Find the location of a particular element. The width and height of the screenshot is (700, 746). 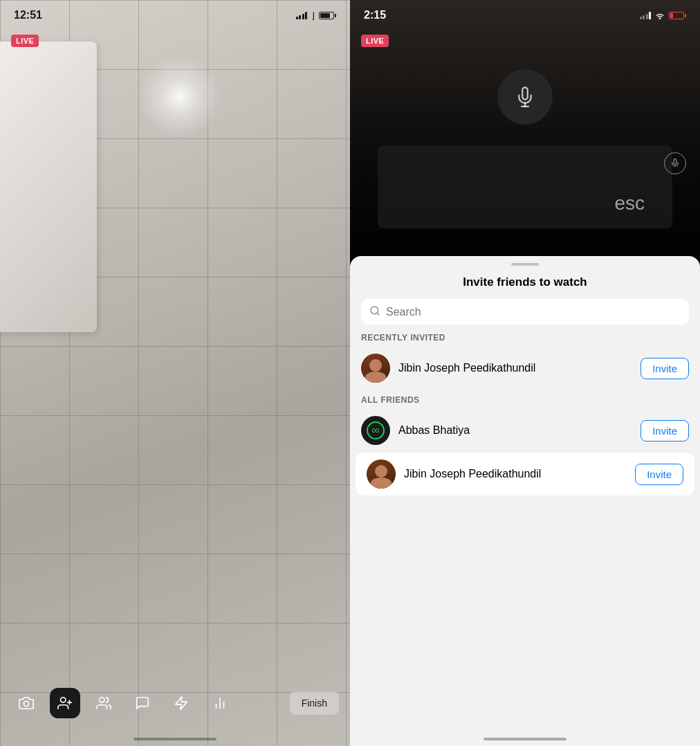

time-right: 2:15 is located at coordinates (375, 15).